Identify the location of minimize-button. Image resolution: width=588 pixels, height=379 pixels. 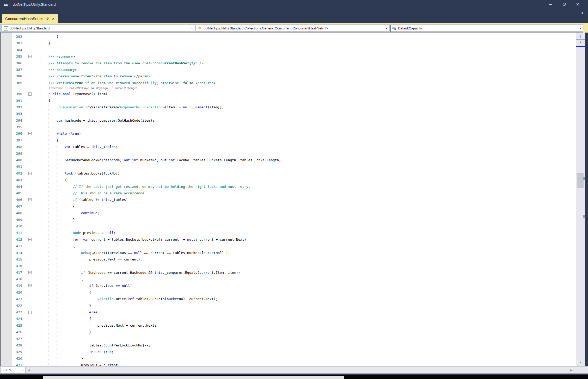
(550, 4).